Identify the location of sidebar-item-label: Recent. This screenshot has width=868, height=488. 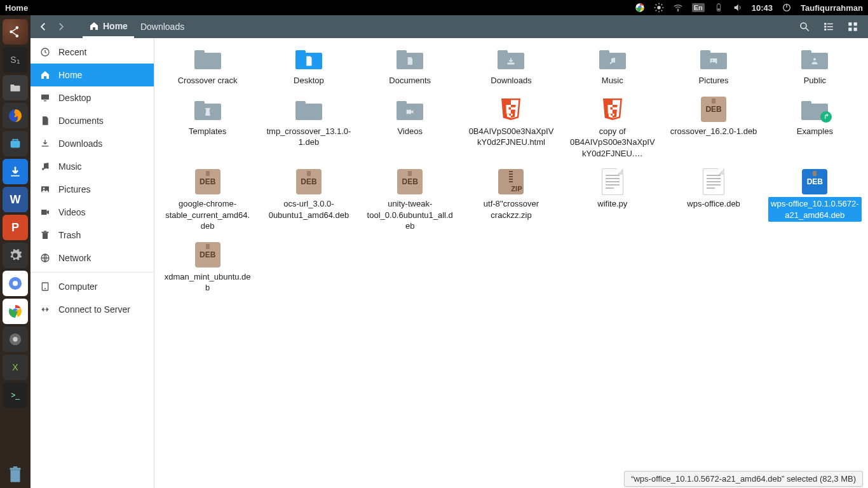
(72, 52).